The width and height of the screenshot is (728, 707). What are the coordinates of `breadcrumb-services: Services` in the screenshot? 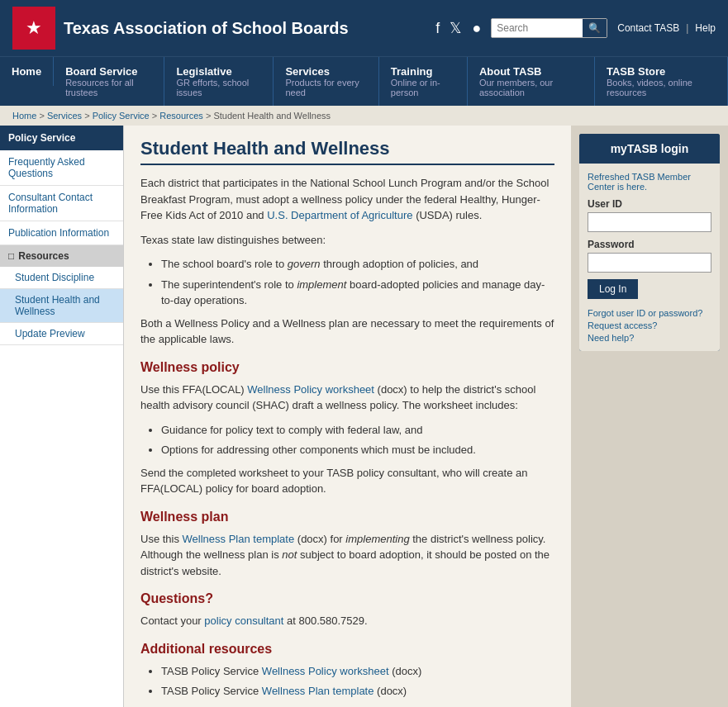 It's located at (64, 116).